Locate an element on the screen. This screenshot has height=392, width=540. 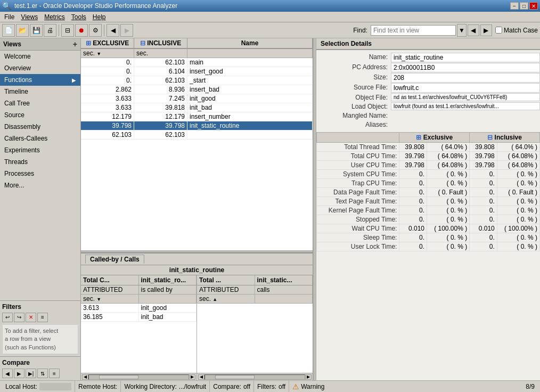
table-row: 12.179 12.179 insert_number is located at coordinates (197, 117).